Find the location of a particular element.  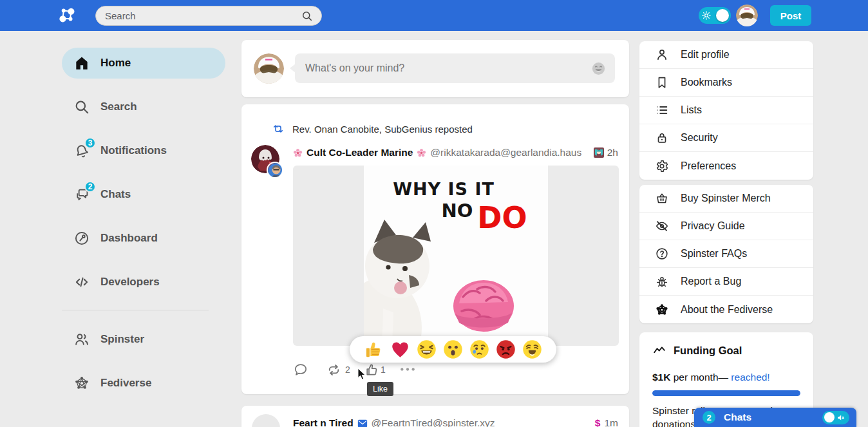

spinster-logo-icon is located at coordinates (68, 15).